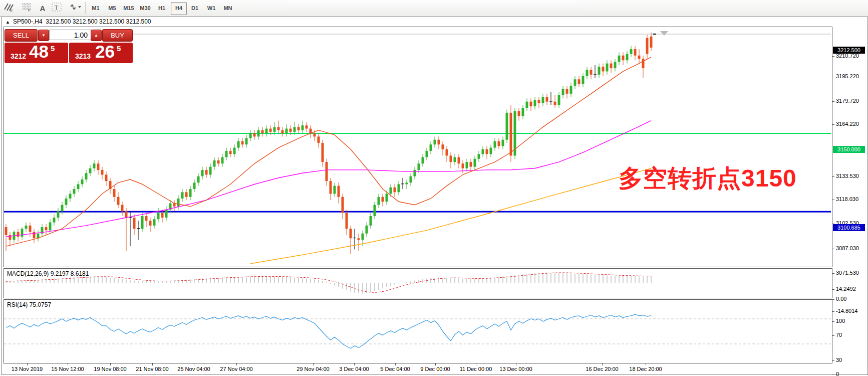 This screenshot has height=376, width=868. What do you see at coordinates (195, 8) in the screenshot?
I see `timeframe-button-D1: D1` at bounding box center [195, 8].